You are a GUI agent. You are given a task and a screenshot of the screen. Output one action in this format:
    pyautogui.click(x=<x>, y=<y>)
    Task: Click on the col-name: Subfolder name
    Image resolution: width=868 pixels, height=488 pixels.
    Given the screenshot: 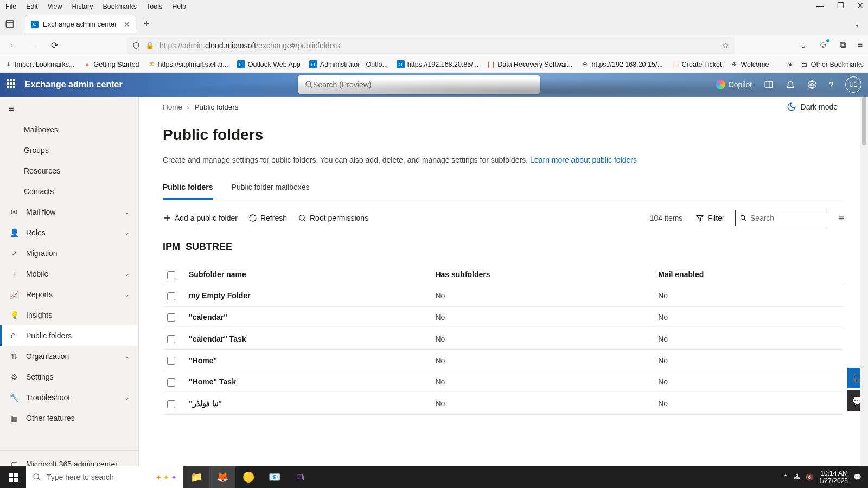 What is the action you would take?
    pyautogui.click(x=308, y=274)
    